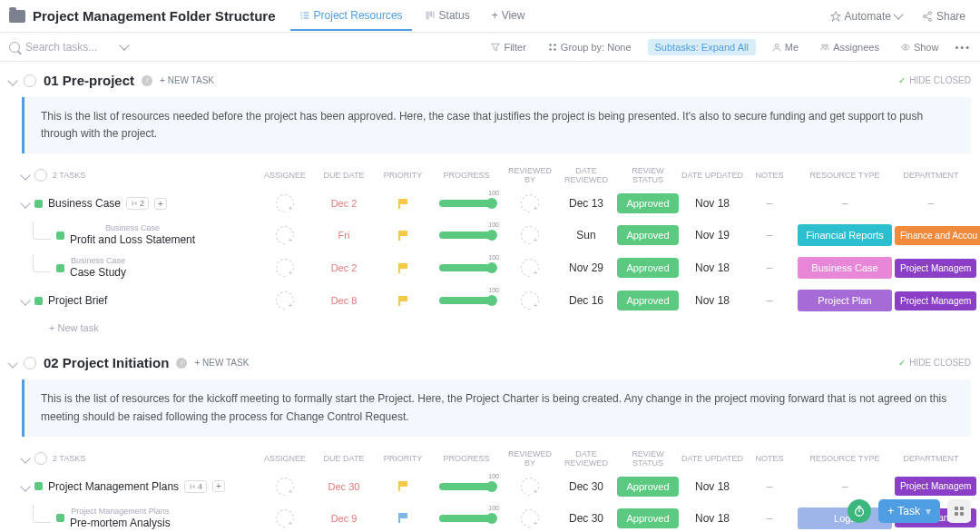 This screenshot has width=980, height=532. Describe the element at coordinates (702, 47) in the screenshot. I see `subtasks-toggle: Subtasks: Expand All` at that location.